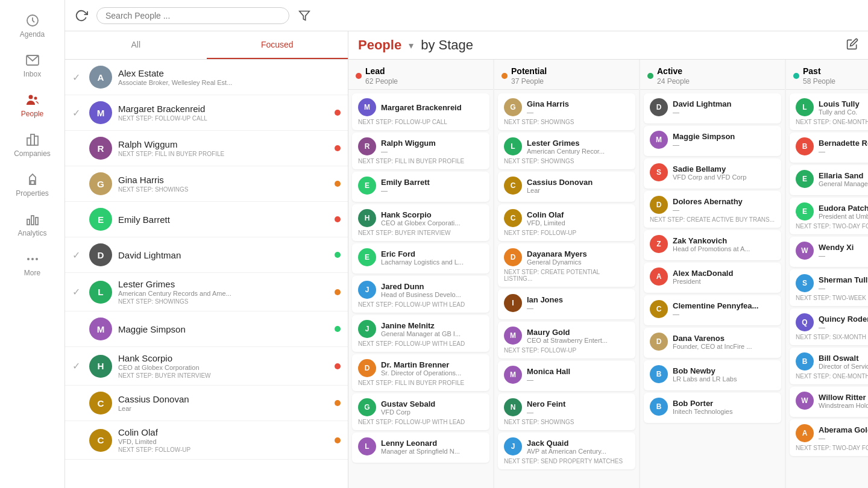 The image size is (868, 488). I want to click on edit-button, so click(852, 45).